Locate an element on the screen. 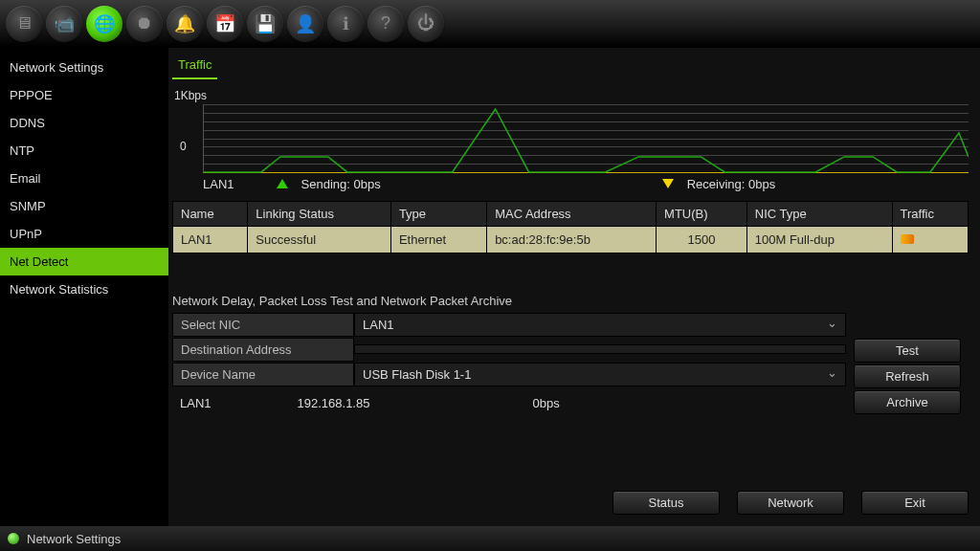 The image size is (980, 551). status-text: Network Settings is located at coordinates (74, 540).